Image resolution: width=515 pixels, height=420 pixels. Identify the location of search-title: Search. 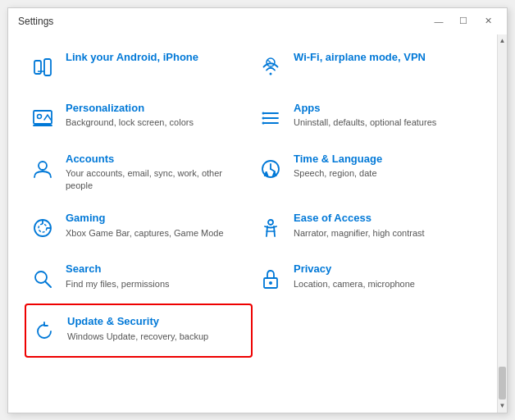
(155, 269).